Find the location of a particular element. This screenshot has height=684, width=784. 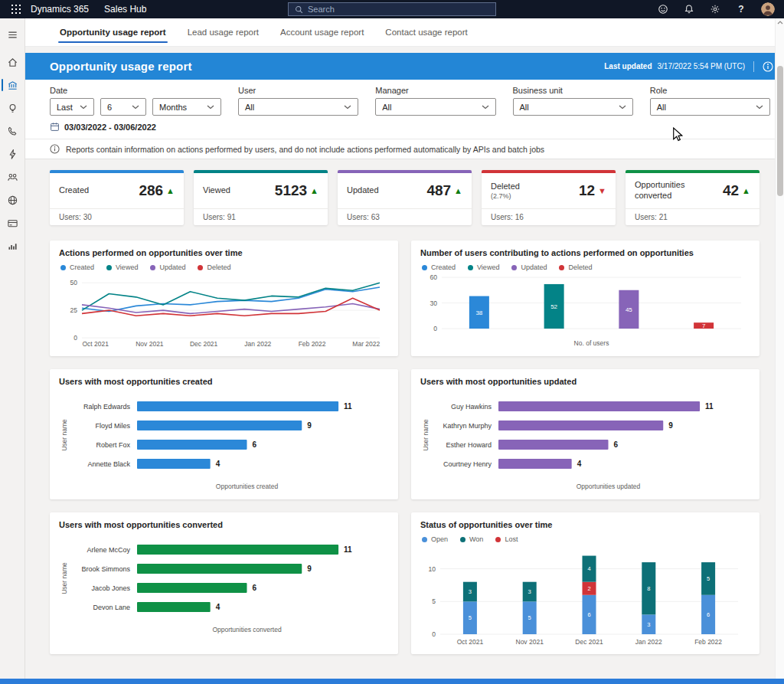

report-tabs: Opportunity usage report Lead usage repo… is located at coordinates (404, 32).